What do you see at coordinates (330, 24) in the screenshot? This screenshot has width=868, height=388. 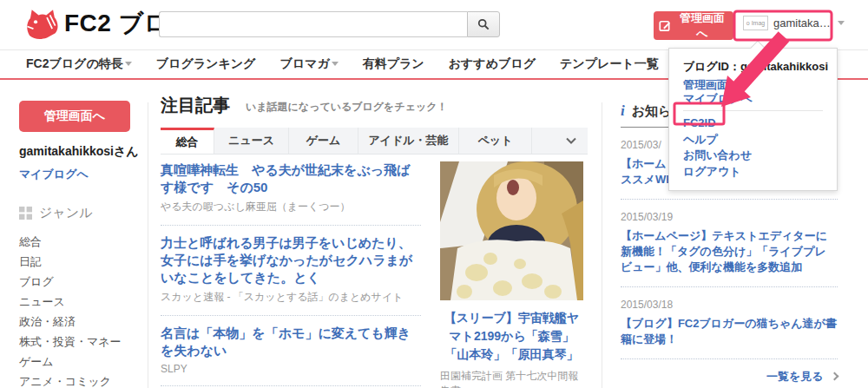 I see `search-bar` at bounding box center [330, 24].